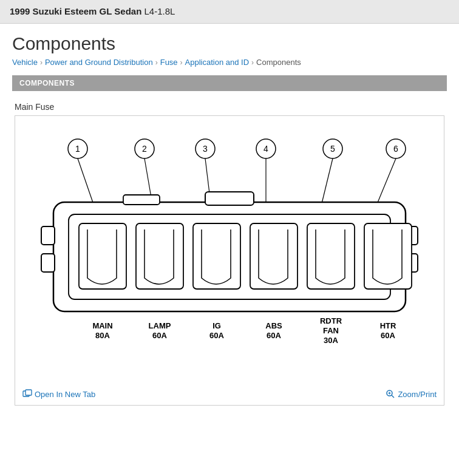 The width and height of the screenshot is (459, 476). Describe the element at coordinates (229, 12) in the screenshot. I see `header-bar: 1999 Suzuki Esteem GL Sedan L4-1.8L` at that location.